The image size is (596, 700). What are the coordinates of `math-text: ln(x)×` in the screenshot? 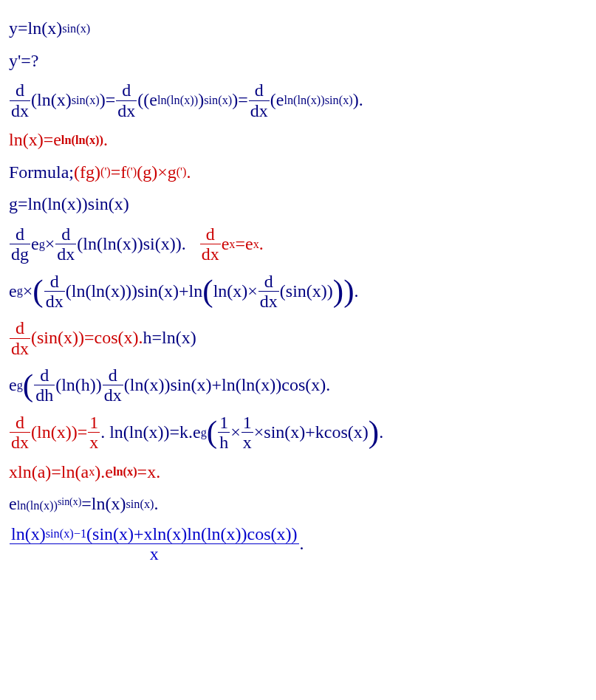 It's located at (236, 292).